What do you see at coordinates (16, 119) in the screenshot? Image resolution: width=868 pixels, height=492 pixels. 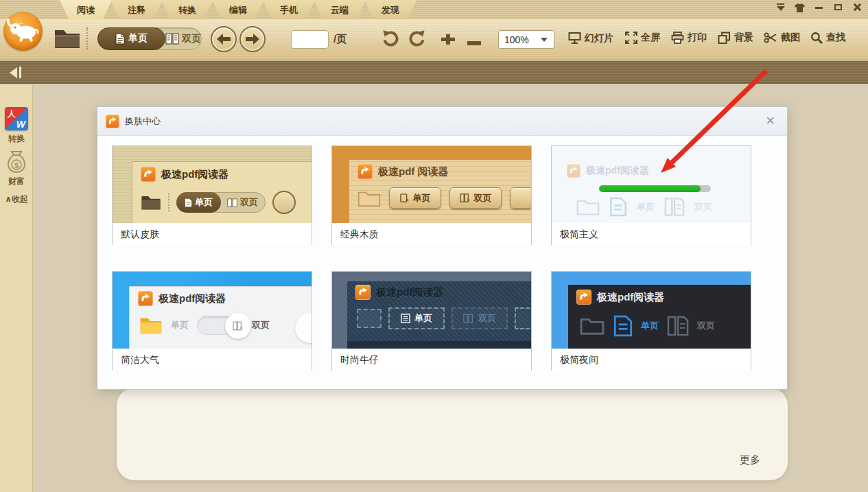 I see `pdf-to-word-icon: 人 W` at bounding box center [16, 119].